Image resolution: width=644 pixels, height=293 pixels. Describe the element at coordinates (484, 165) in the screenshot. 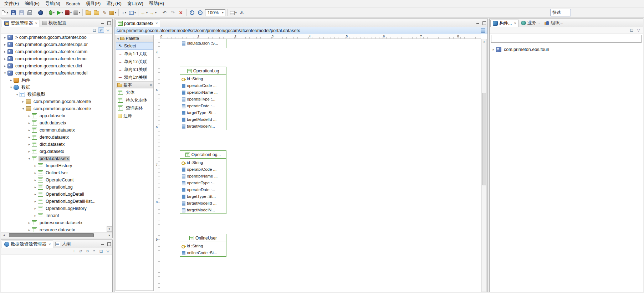

I see `editor-vertical-scrollbar: ▴` at that location.